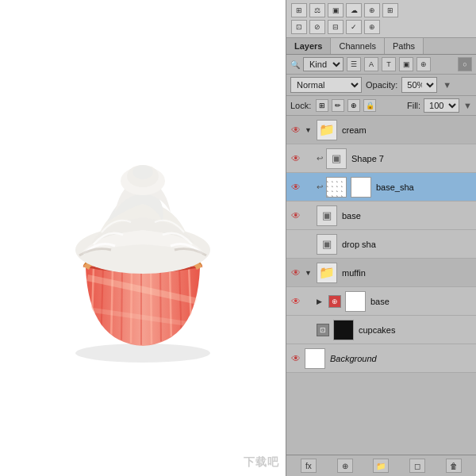 This screenshot has width=476, height=476. I want to click on filter-pixel-btn: ☰, so click(354, 64).